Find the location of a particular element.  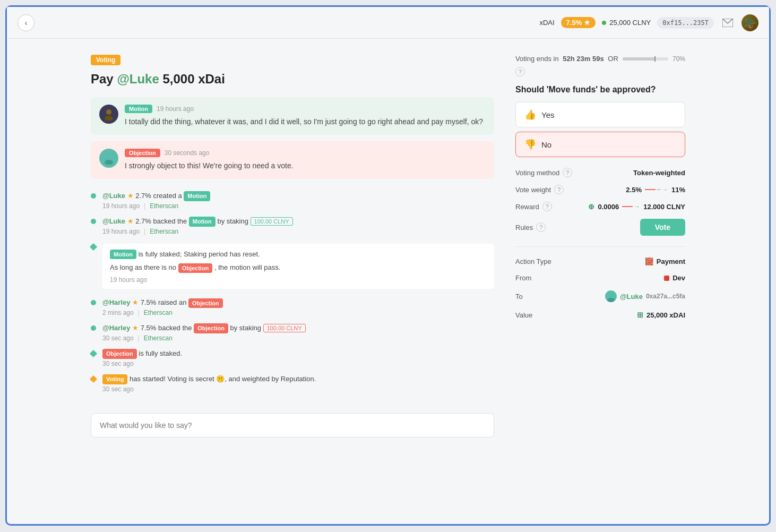

rules-row: Rules ? Vote is located at coordinates (600, 227).